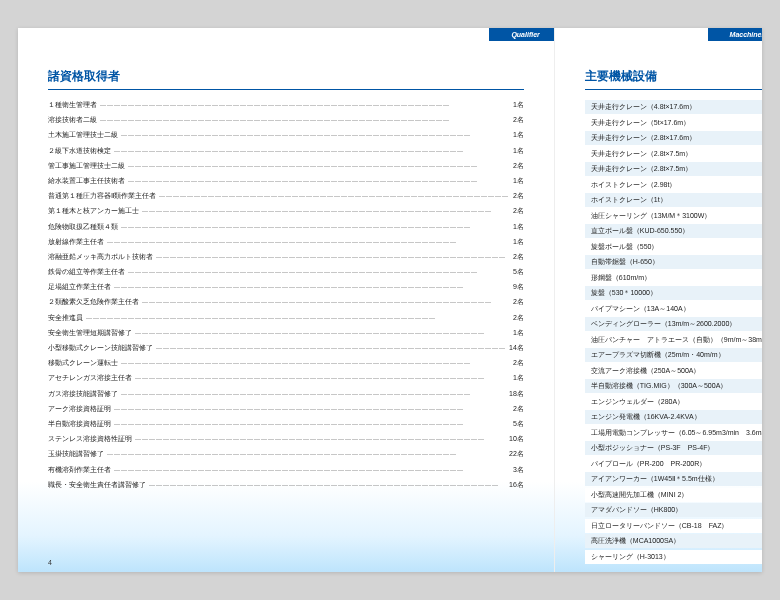 This screenshot has height=600, width=780. What do you see at coordinates (80, 424) in the screenshot?
I see `qualifier-name: 半自動溶接資格証明` at bounding box center [80, 424].